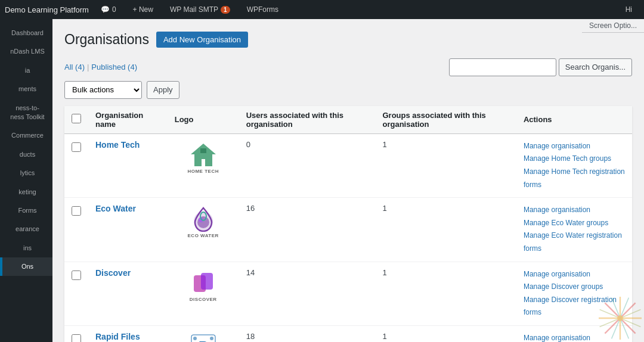 The width and height of the screenshot is (644, 342). What do you see at coordinates (26, 248) in the screenshot?
I see `sidebar-item-plugins: ins` at bounding box center [26, 248].